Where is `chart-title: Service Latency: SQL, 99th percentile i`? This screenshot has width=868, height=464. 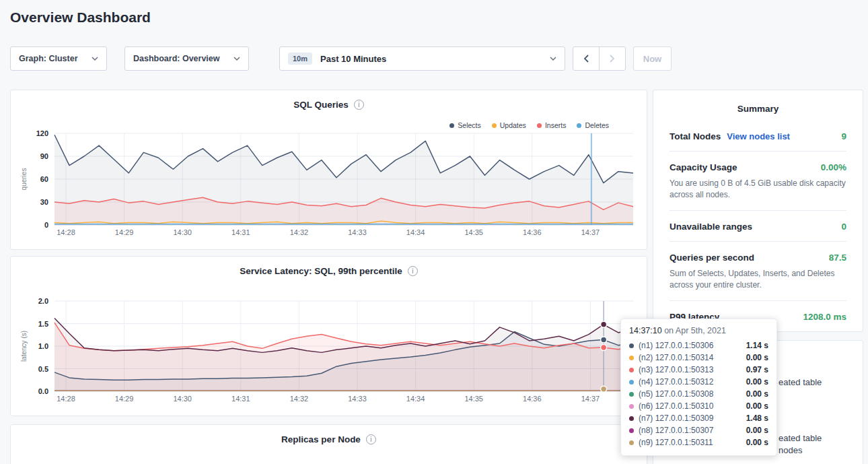
chart-title: Service Latency: SQL, 99th percentile i is located at coordinates (328, 271).